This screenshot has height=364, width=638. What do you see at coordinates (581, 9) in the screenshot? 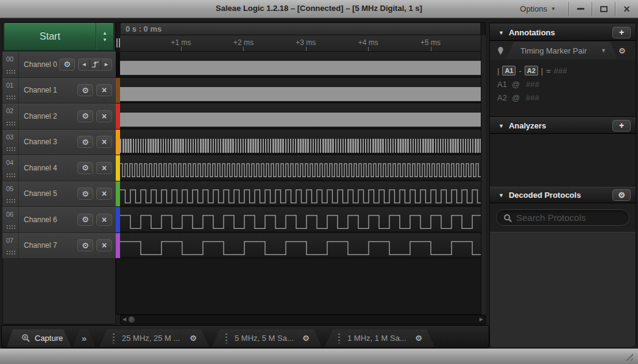
I see `minimize-icon` at bounding box center [581, 9].